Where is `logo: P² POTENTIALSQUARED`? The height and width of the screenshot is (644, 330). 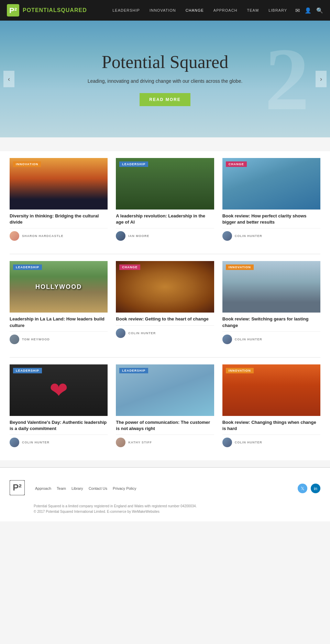 logo: P² POTENTIALSQUARED is located at coordinates (47, 10).